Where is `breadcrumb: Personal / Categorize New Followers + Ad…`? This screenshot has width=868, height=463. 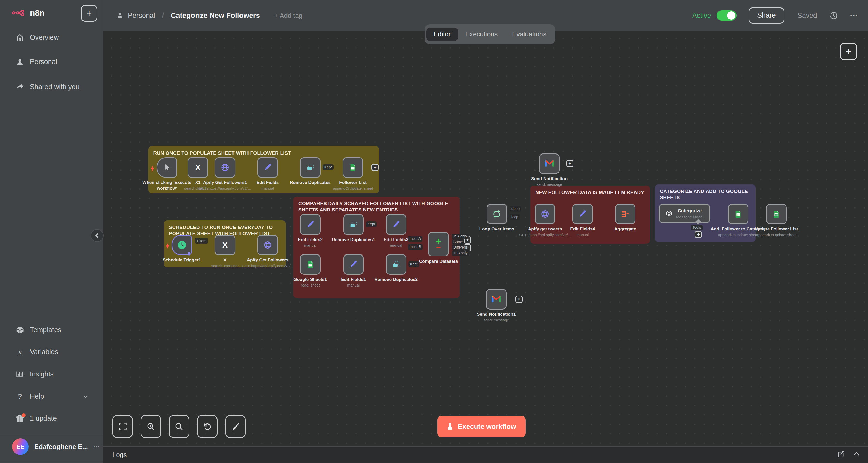 breadcrumb: Personal / Categorize New Followers + Ad… is located at coordinates (210, 16).